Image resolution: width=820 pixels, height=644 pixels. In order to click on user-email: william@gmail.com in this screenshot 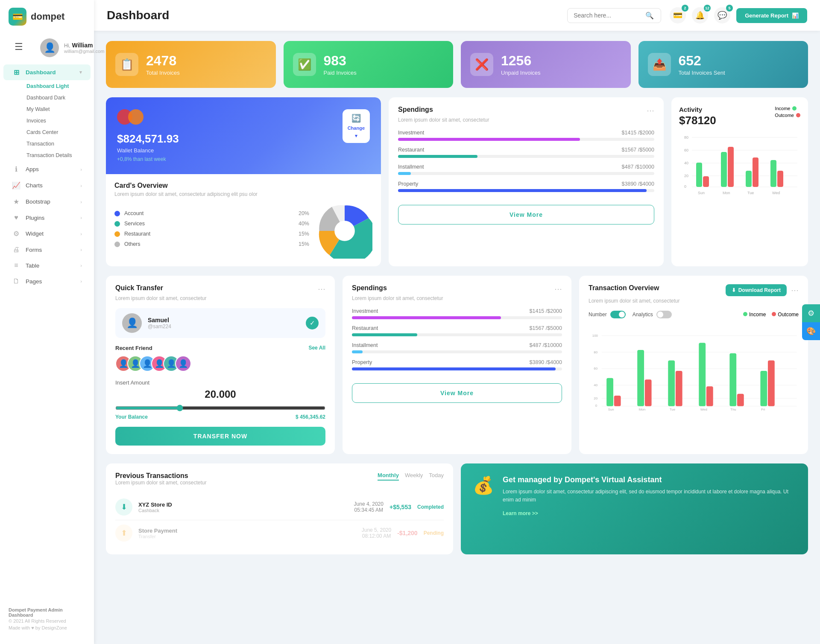, I will do `click(84, 51)`.